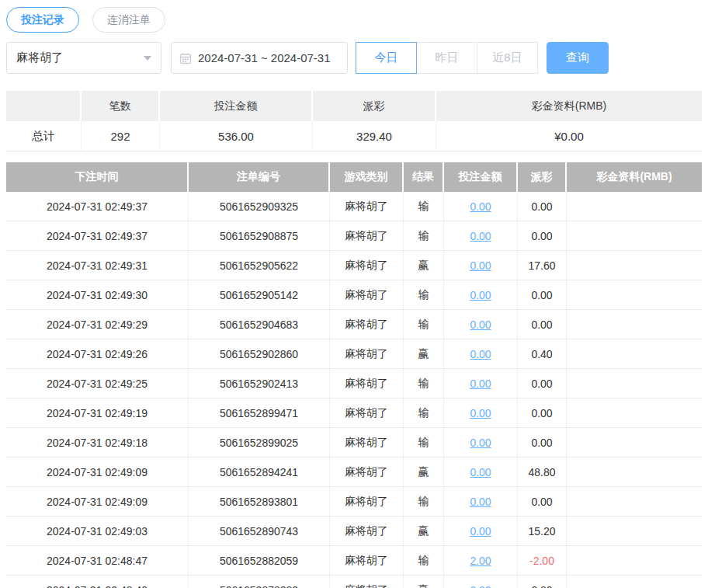 Image resolution: width=708 pixels, height=588 pixels. What do you see at coordinates (98, 207) in the screenshot?
I see `bet-time: 2024-07-31 02:49:37` at bounding box center [98, 207].